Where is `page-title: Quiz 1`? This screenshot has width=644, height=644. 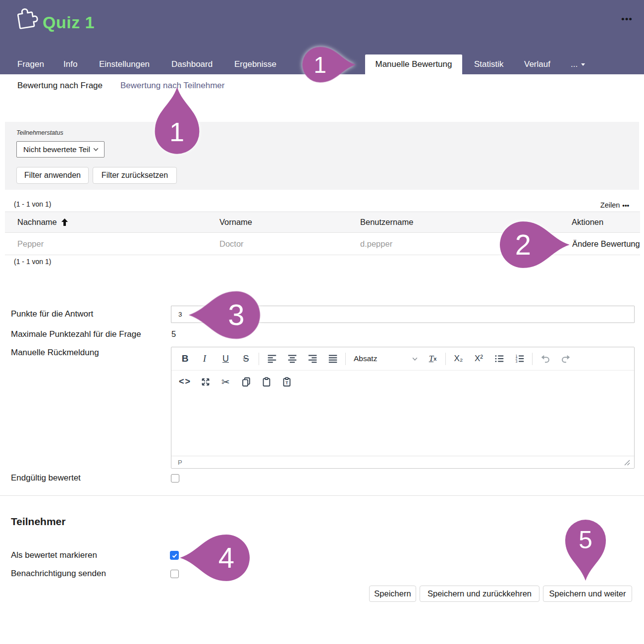 page-title: Quiz 1 is located at coordinates (68, 23).